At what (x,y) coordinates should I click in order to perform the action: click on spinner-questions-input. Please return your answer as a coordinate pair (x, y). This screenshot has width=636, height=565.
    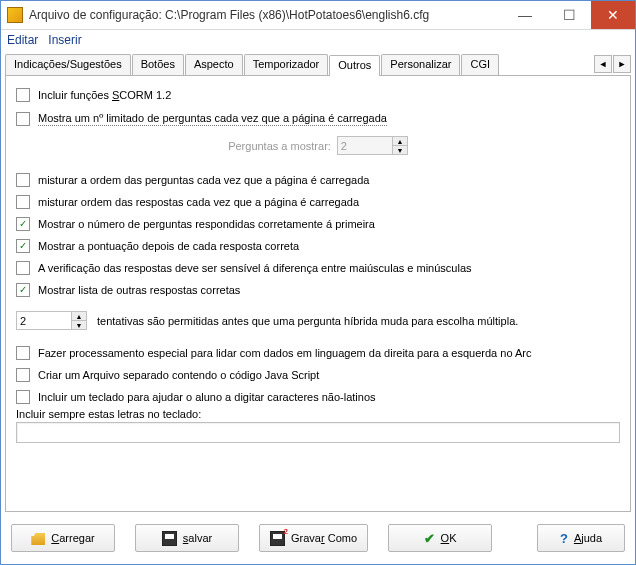
    Looking at the image, I should click on (365, 146).